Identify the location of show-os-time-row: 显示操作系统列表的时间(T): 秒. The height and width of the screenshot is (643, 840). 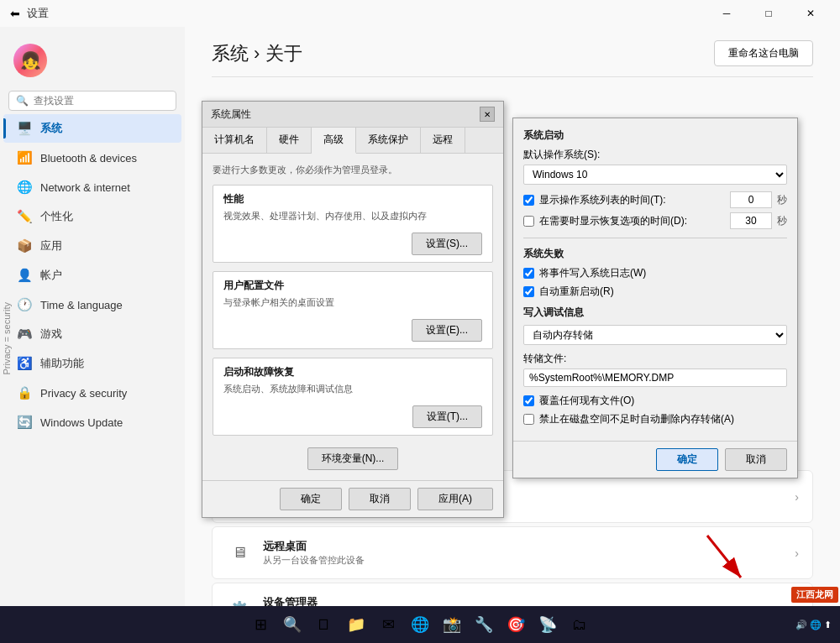
(655, 200).